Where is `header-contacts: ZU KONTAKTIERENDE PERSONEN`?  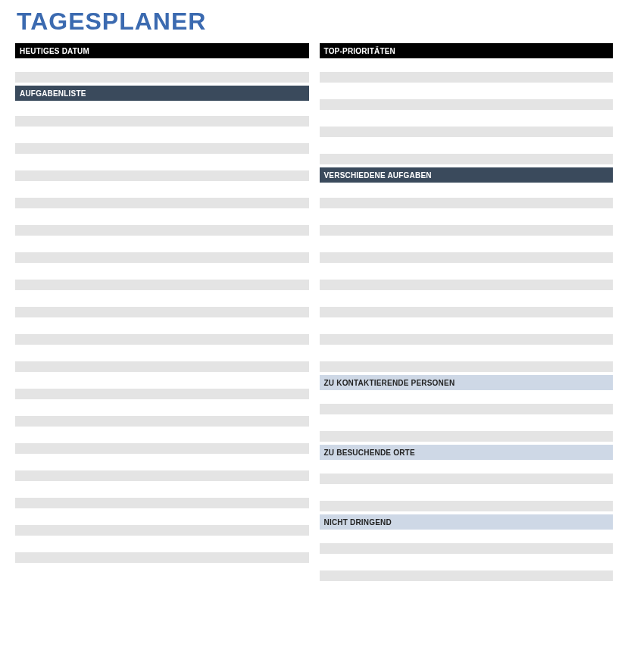
header-contacts: ZU KONTAKTIERENDE PERSONEN is located at coordinates (467, 383).